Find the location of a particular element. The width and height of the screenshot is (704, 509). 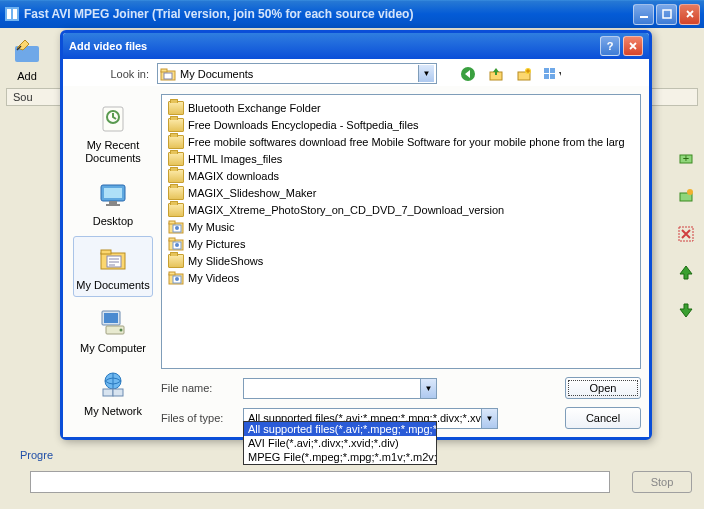

progress-label: Progre is located at coordinates (36, 455).